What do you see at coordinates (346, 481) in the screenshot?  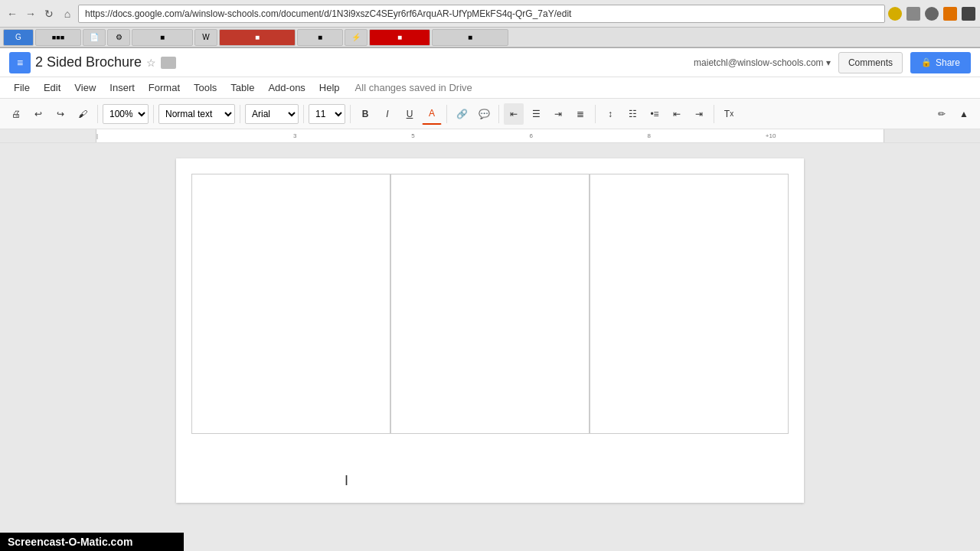 I see `text-cursor: I` at bounding box center [346, 481].